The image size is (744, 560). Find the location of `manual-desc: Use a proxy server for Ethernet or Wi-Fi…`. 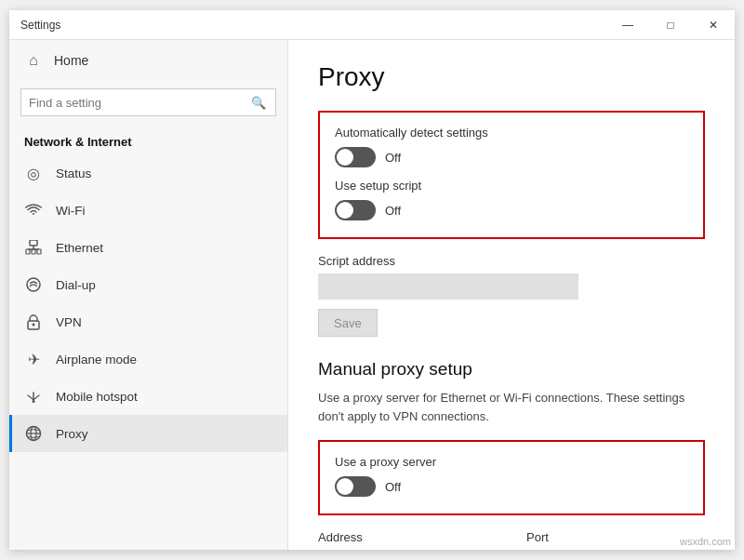

manual-desc: Use a proxy server for Ethernet or Wi-Fi… is located at coordinates (512, 407).